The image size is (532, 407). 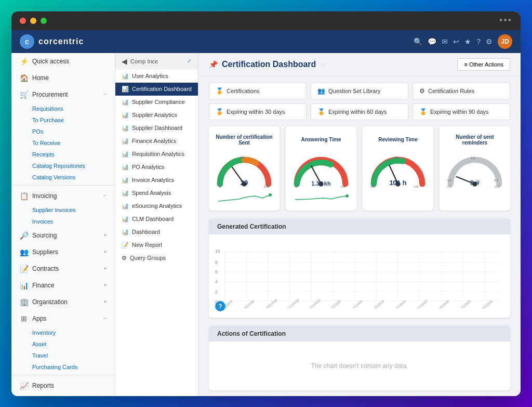 I want to click on contracts-toggle-icon: +, so click(x=105, y=268).